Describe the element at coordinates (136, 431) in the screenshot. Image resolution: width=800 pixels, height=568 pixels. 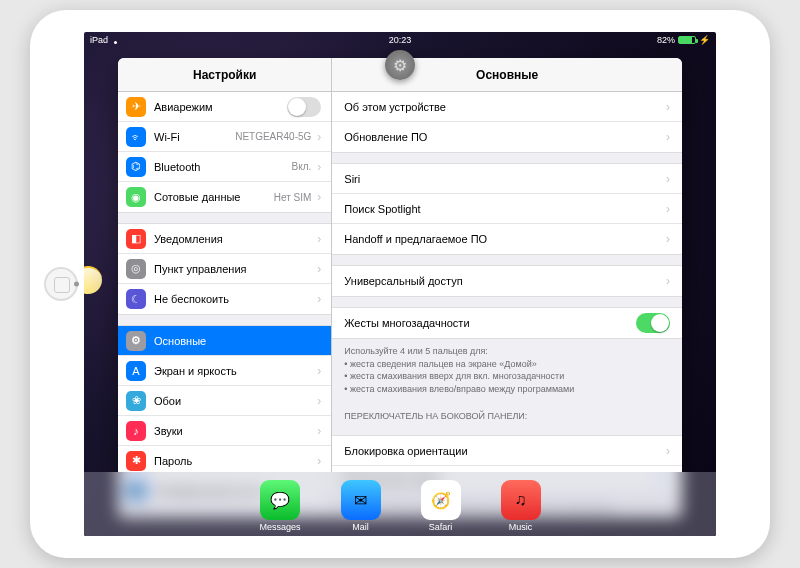
I see `sidebar-icon: ♪` at that location.